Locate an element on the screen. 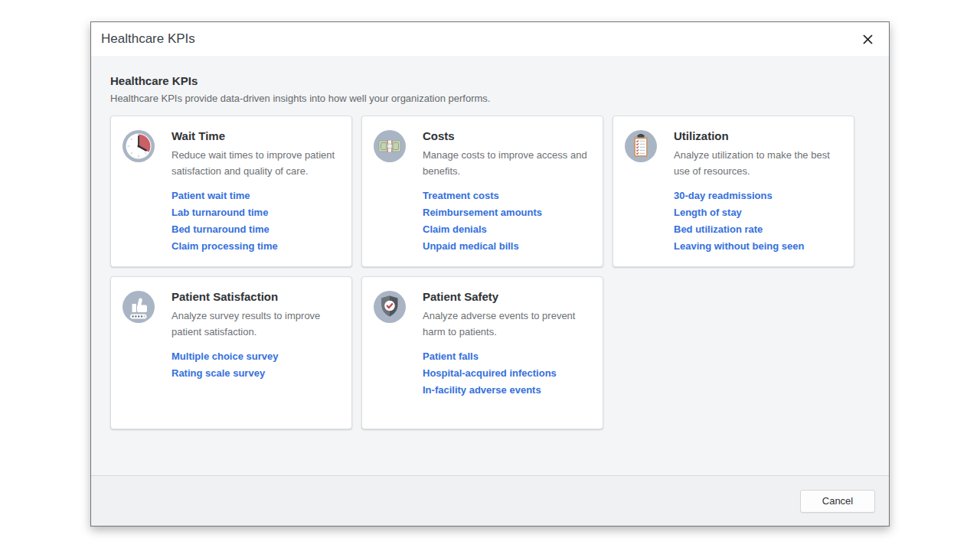 The width and height of the screenshot is (980, 551). kpi-links: Patient wait timeLab turnaround timeBed … is located at coordinates (256, 221).